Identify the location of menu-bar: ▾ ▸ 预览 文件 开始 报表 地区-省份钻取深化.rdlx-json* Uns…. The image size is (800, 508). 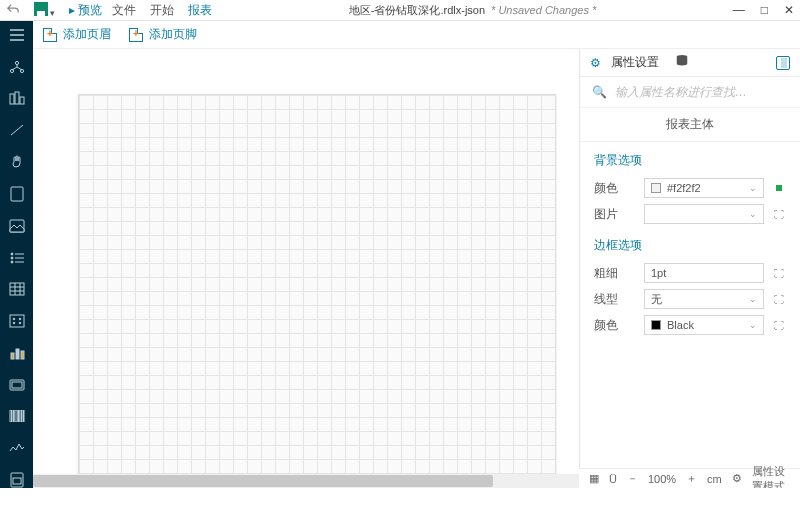
(400, 10).